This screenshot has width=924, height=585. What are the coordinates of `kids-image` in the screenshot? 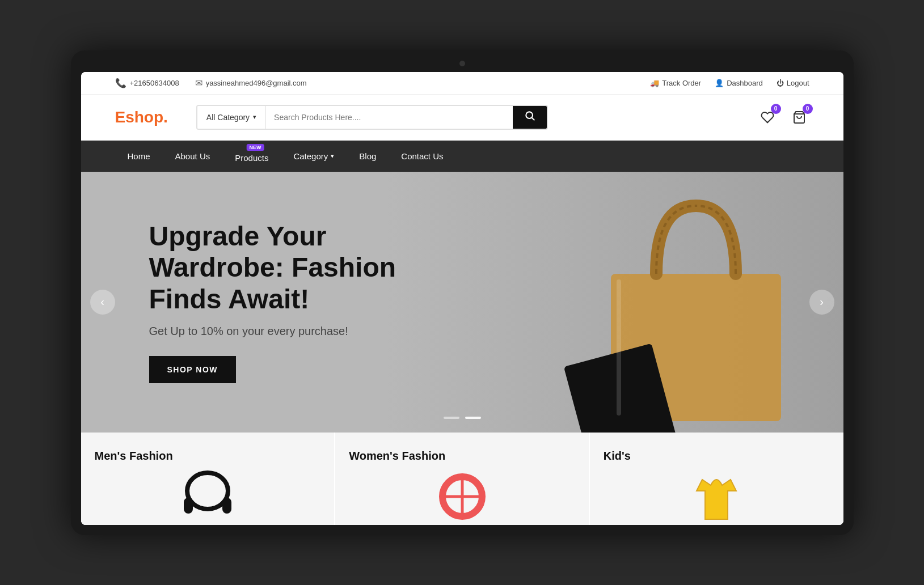 It's located at (717, 497).